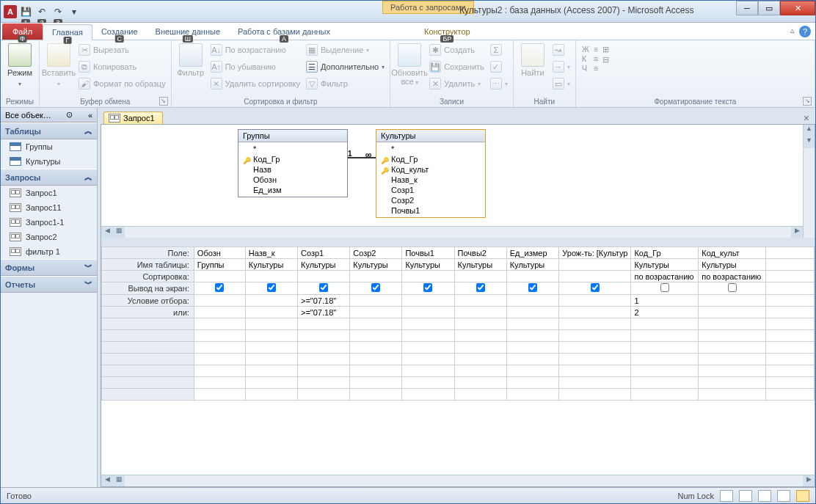 The width and height of the screenshot is (816, 504). What do you see at coordinates (480, 253) in the screenshot?
I see `grid-cell: Почвы2` at bounding box center [480, 253].